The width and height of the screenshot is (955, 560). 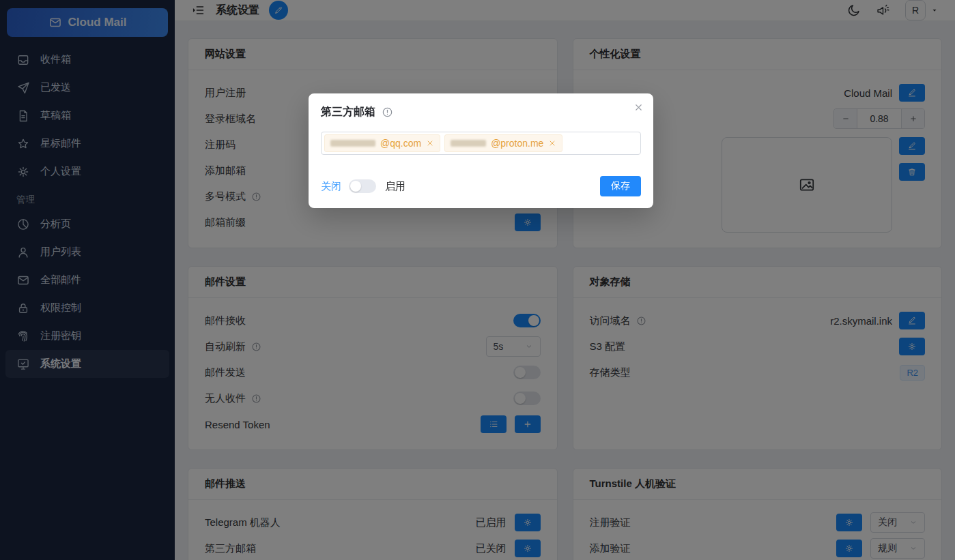 I want to click on enable-toggle, so click(x=362, y=186).